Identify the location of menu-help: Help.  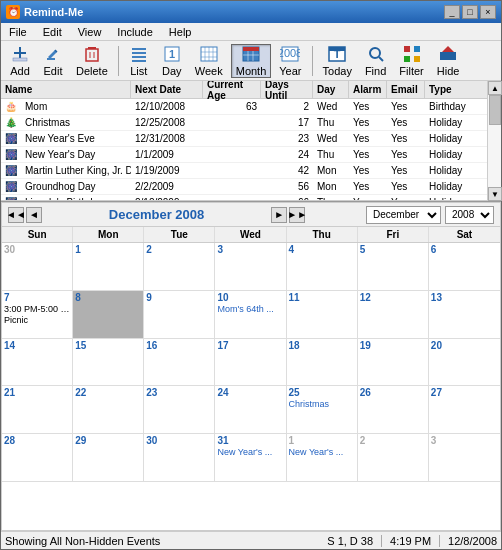
(180, 32).